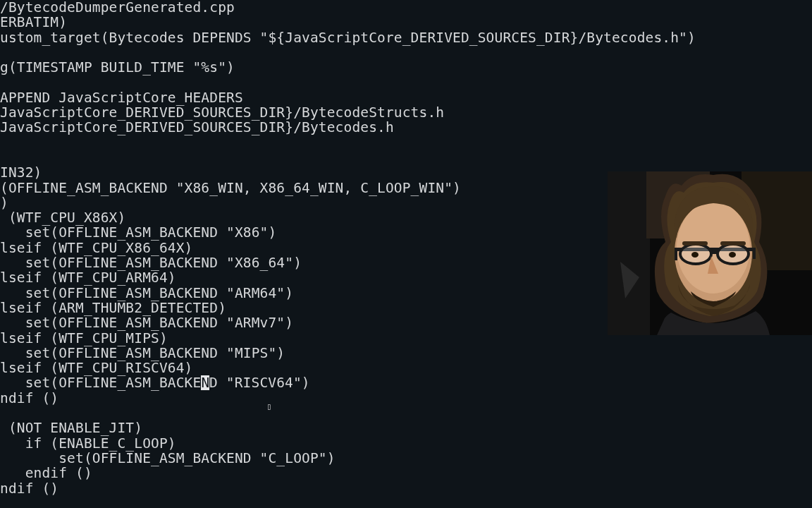 The height and width of the screenshot is (508, 812). Describe the element at coordinates (406, 443) in the screenshot. I see `code-line: if (ENABLE_C_LOOP)` at that location.